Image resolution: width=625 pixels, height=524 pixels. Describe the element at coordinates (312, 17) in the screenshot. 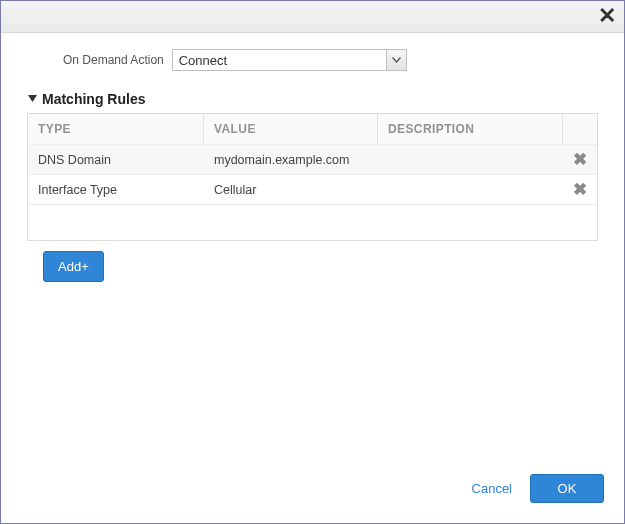

I see `dialog-titlebar: ✕` at that location.